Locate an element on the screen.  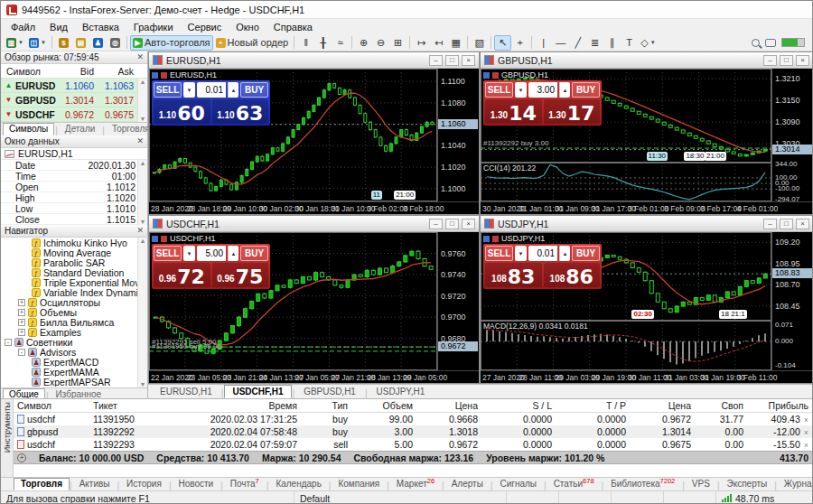
market-watch-button: $ is located at coordinates (63, 43).